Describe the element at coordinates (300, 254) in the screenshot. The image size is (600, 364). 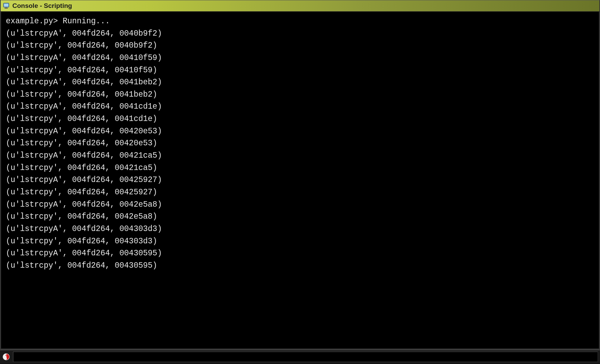
I see `console-line: (u'lstrcpyA', 004fd264, 00430595)` at that location.